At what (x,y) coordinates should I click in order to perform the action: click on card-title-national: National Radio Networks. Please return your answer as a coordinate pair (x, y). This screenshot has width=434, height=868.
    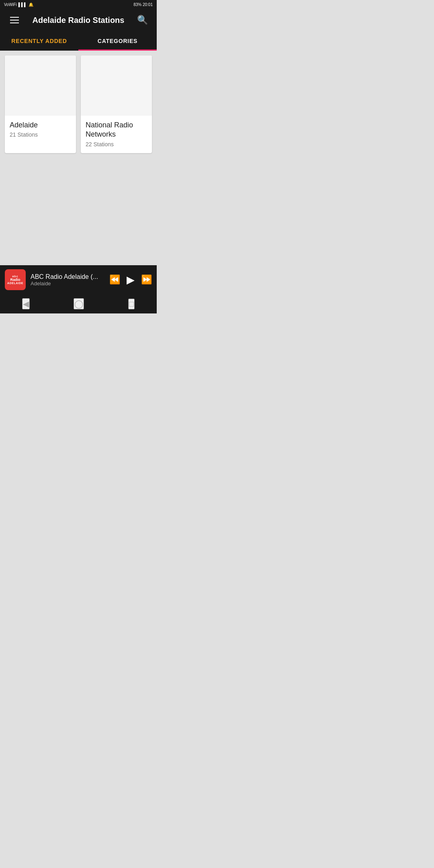
    Looking at the image, I should click on (117, 130).